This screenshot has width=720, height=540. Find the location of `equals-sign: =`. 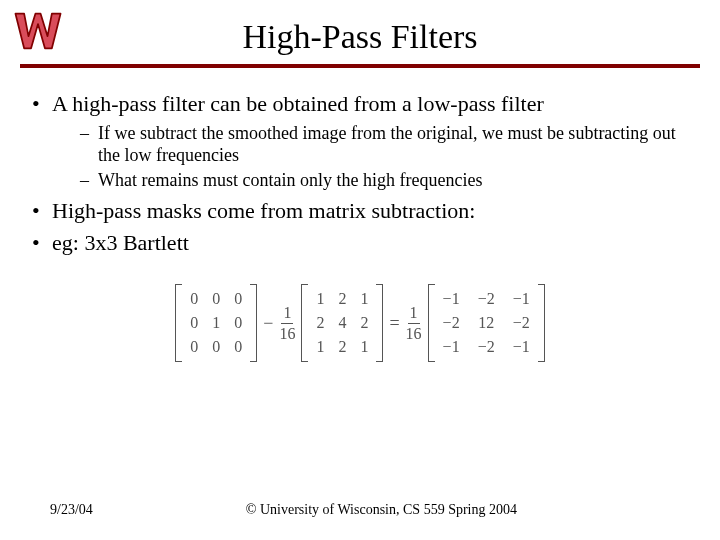

equals-sign: = is located at coordinates (394, 324).